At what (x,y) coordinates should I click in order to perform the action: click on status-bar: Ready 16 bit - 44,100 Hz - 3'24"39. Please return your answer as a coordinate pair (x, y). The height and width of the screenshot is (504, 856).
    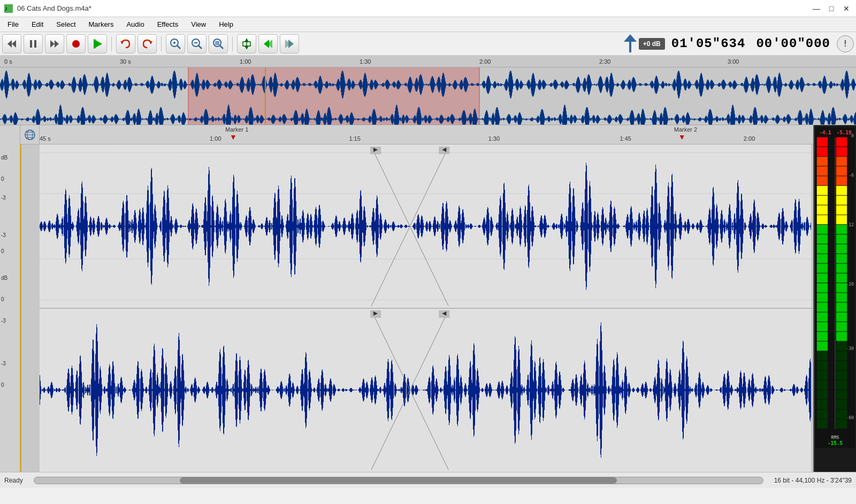
    Looking at the image, I should click on (428, 480).